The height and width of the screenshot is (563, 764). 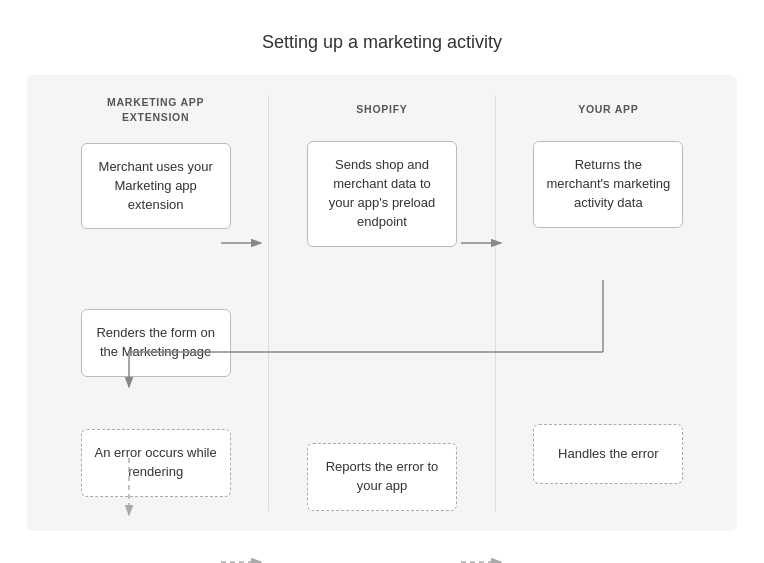 I want to click on diagram-title: Setting up a marketing activity, so click(x=382, y=42).